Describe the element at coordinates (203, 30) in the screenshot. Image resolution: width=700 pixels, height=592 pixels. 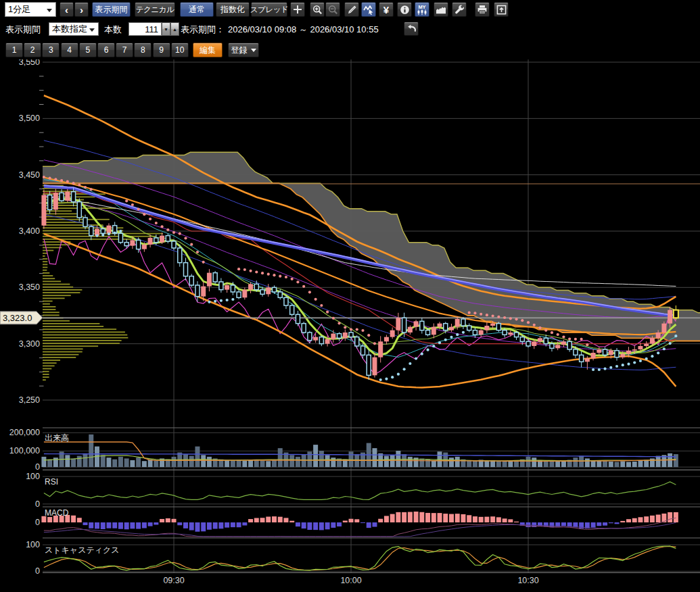
I see `range-label: 表示期間：` at that location.